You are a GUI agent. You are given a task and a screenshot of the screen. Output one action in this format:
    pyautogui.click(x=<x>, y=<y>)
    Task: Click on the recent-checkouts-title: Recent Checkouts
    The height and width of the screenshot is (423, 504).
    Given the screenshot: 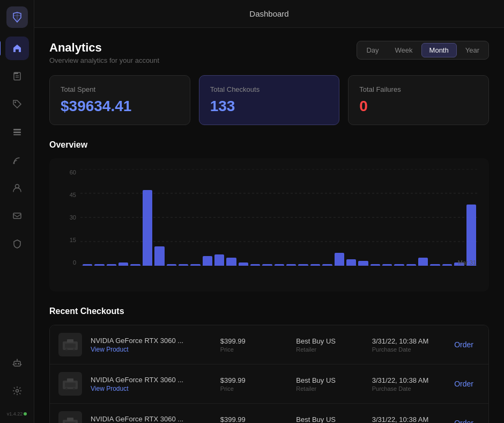 What is the action you would take?
    pyautogui.click(x=269, y=311)
    